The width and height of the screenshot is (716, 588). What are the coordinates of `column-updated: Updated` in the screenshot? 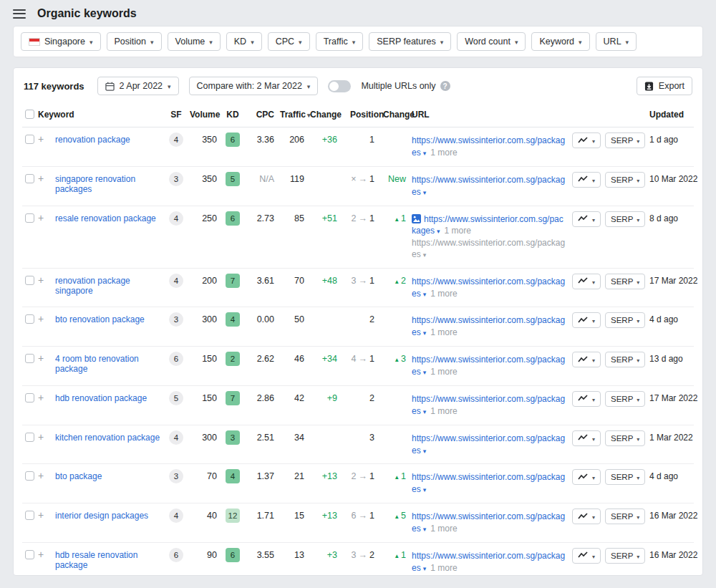 It's located at (672, 115).